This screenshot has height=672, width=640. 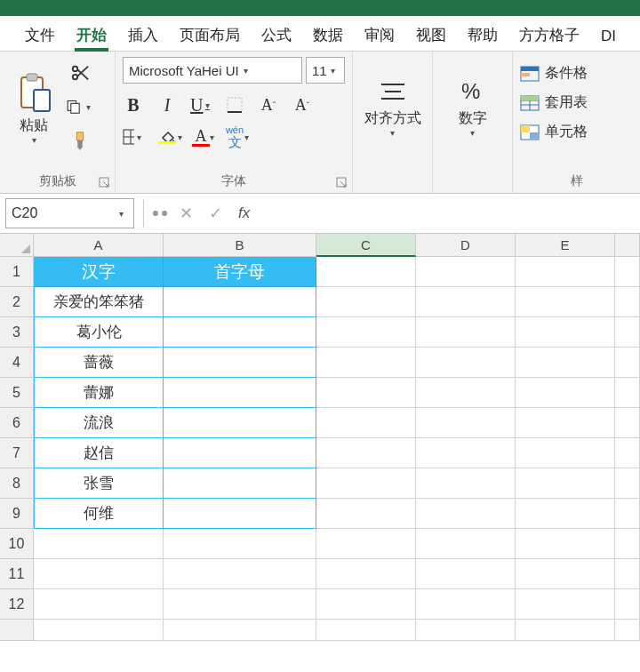 What do you see at coordinates (244, 213) in the screenshot?
I see `fx-icon: fx` at bounding box center [244, 213].